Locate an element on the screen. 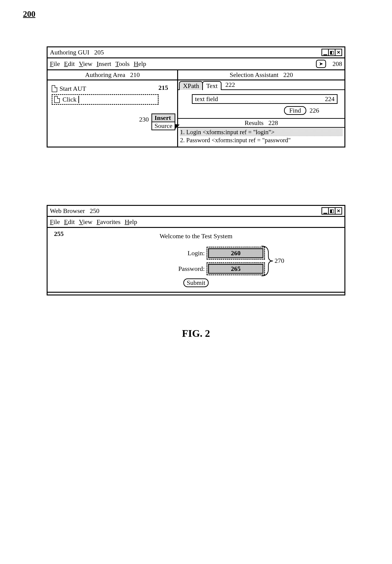 Image resolution: width=392 pixels, height=564 pixels. authoring-gui-window: Authoring GUI 205 ▁ ◧ ✕ File Edit View I… is located at coordinates (196, 97).